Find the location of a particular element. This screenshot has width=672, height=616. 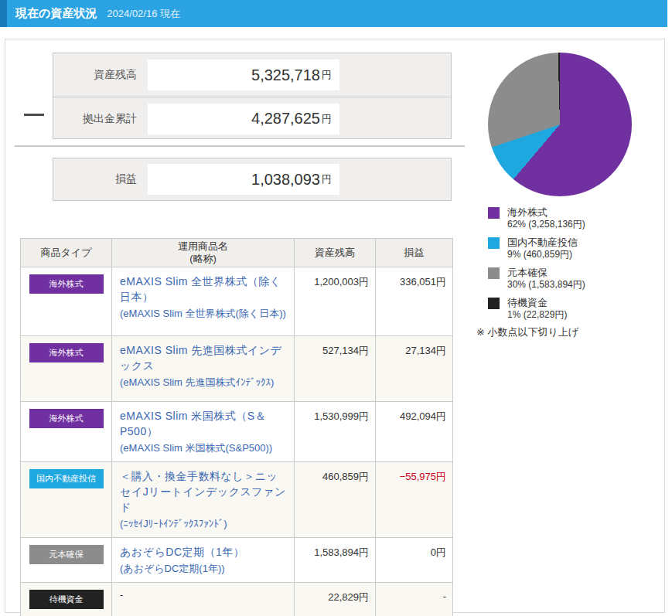

legend-value: 9% (460,859円) is located at coordinates (543, 255).